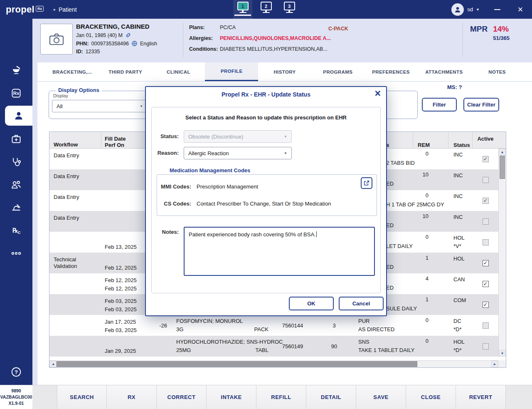  What do you see at coordinates (266, 9) in the screenshot?
I see `monitor-tab-2: 2` at bounding box center [266, 9].